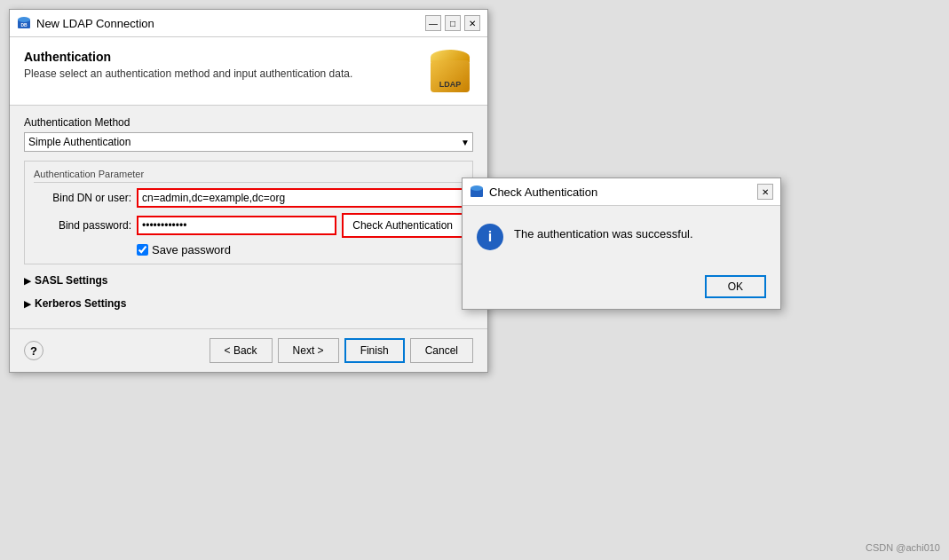 Image resolution: width=949 pixels, height=560 pixels. I want to click on save-password-row: Save password, so click(300, 250).